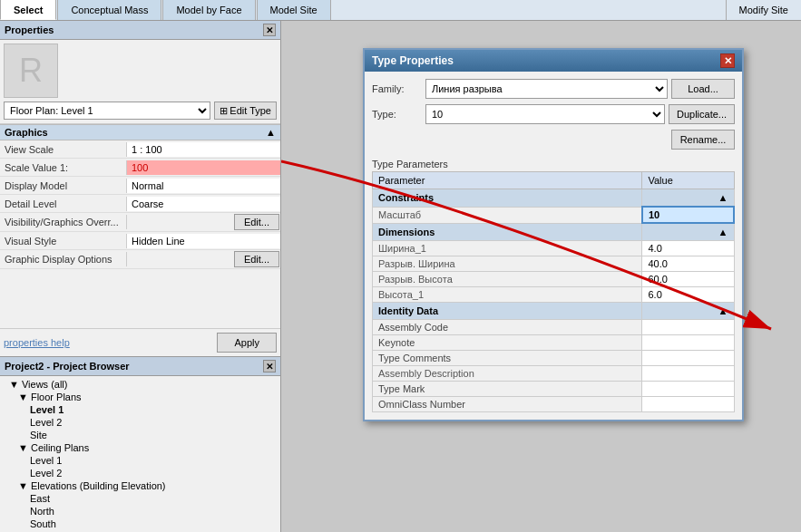  Describe the element at coordinates (553, 89) in the screenshot. I see `family-row: Family: Линия разрыва Load...` at that location.